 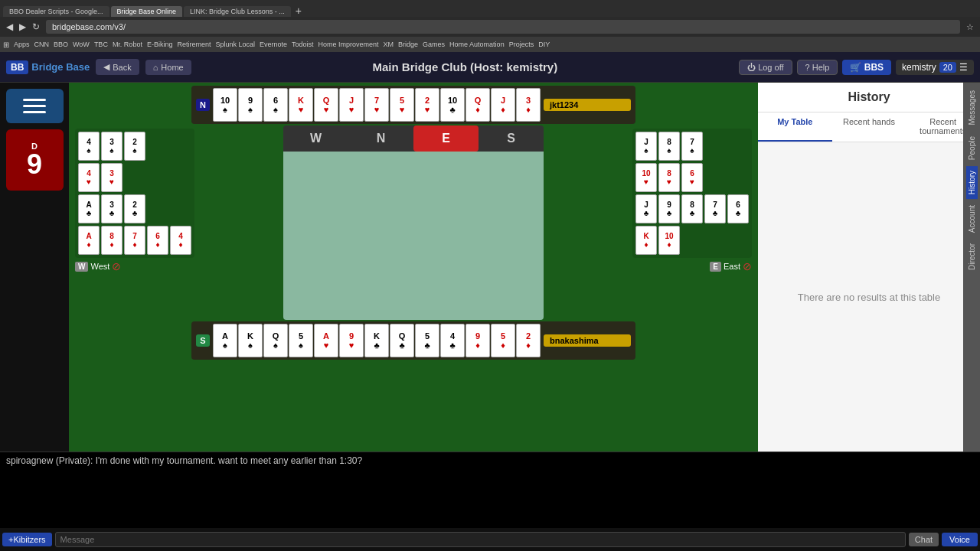 What do you see at coordinates (377, 105) in the screenshot?
I see `north-cards: 10♠ 9♠ 6♠ K♥ Q♥ J♥ 7♥ 5♥ 2♥ 10♣ Q♦ J♦ 3♦` at bounding box center [377, 105].